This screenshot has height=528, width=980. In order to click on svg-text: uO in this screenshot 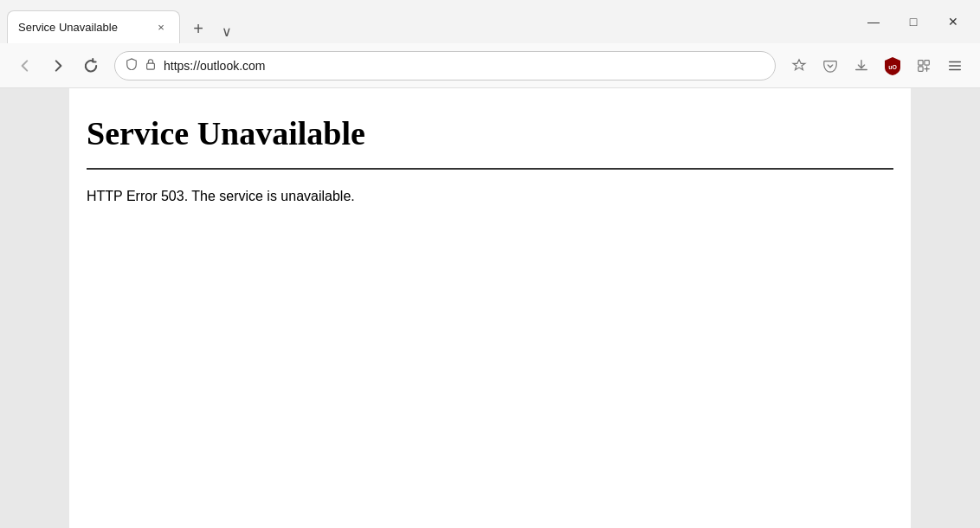, I will do `click(893, 68)`.